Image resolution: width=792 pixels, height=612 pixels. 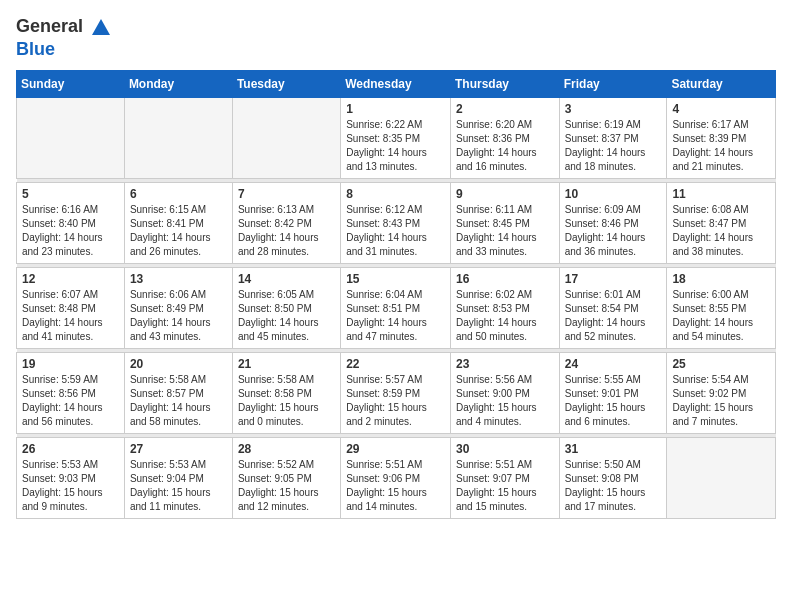 What do you see at coordinates (278, 244) in the screenshot?
I see `daylight-text: Daylight: 14 hours and 28 minutes.` at bounding box center [278, 244].